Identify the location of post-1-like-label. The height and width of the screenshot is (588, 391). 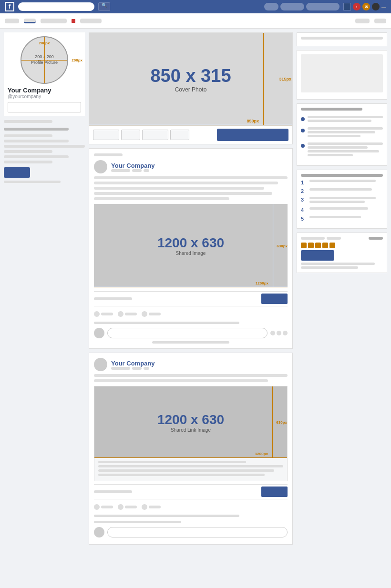
(107, 314).